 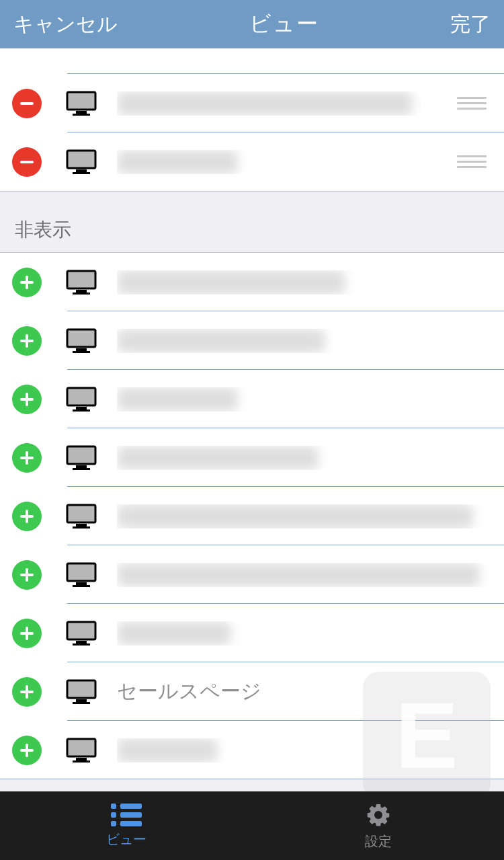 What do you see at coordinates (378, 815) in the screenshot?
I see `gear-icon` at bounding box center [378, 815].